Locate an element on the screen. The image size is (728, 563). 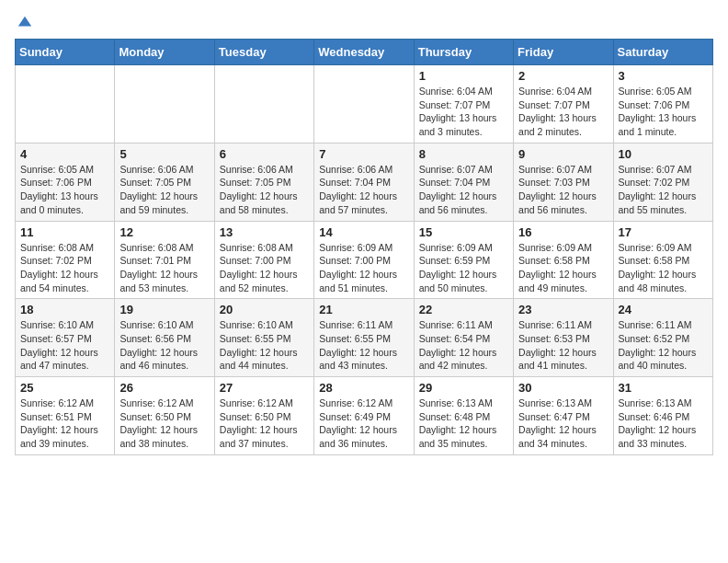
calendar-cell: 23Sunrise: 6:11 AM Sunset: 6:53 PM Dayli… is located at coordinates (563, 339).